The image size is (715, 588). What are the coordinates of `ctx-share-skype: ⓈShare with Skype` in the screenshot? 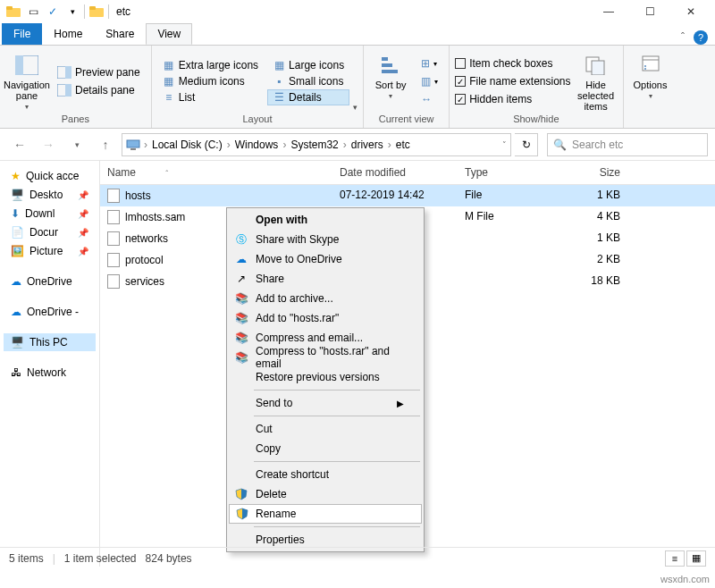 It's located at (325, 239).